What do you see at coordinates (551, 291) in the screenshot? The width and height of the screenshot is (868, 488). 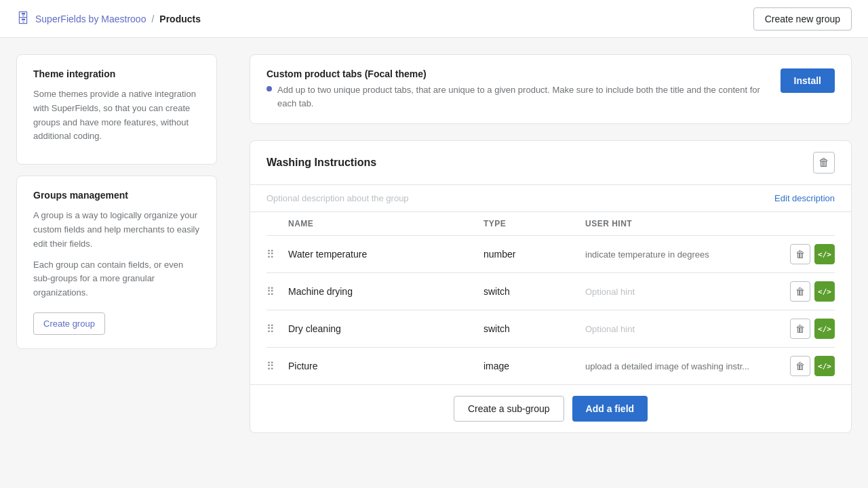 I see `table-row: ⠿ Machine drying switch Optional hint 🗑 …` at bounding box center [551, 291].